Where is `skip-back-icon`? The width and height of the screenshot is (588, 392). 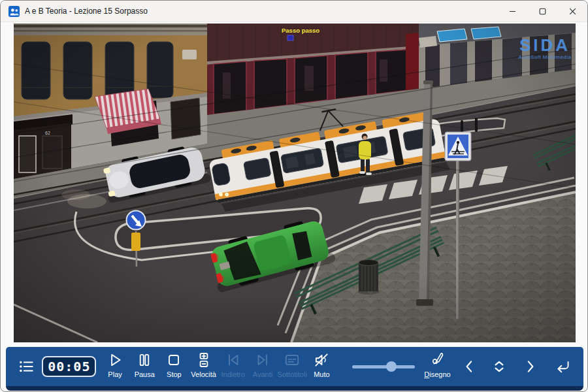 skip-back-icon is located at coordinates (233, 360).